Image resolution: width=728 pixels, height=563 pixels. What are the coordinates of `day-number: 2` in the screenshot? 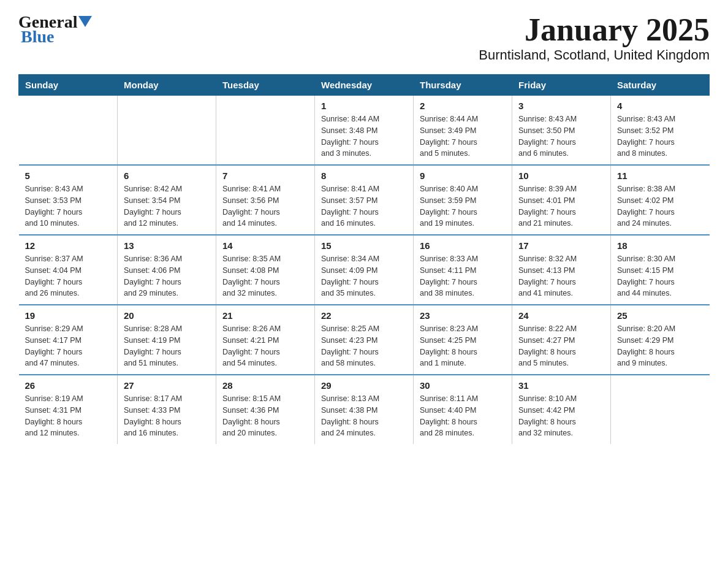 It's located at (463, 105).